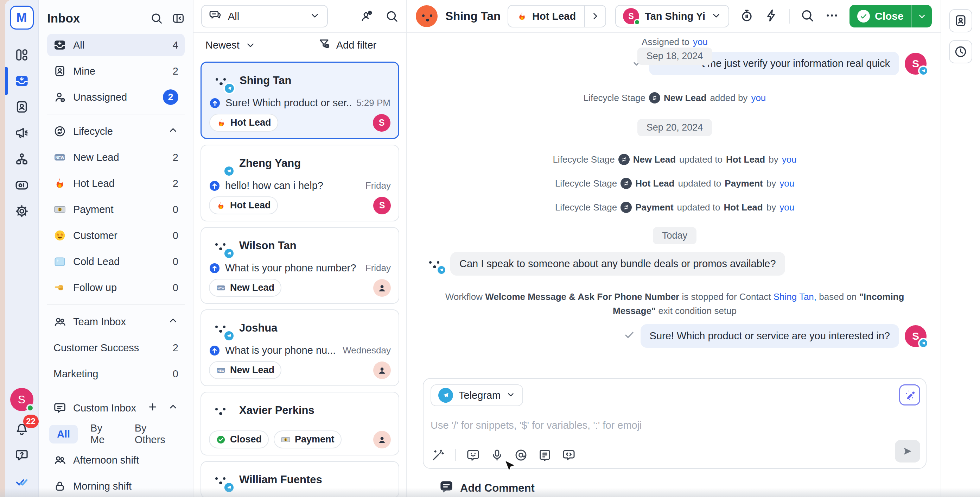 The height and width of the screenshot is (497, 980). Describe the element at coordinates (116, 209) in the screenshot. I see `sidebar-item-payment: Payment 0` at that location.